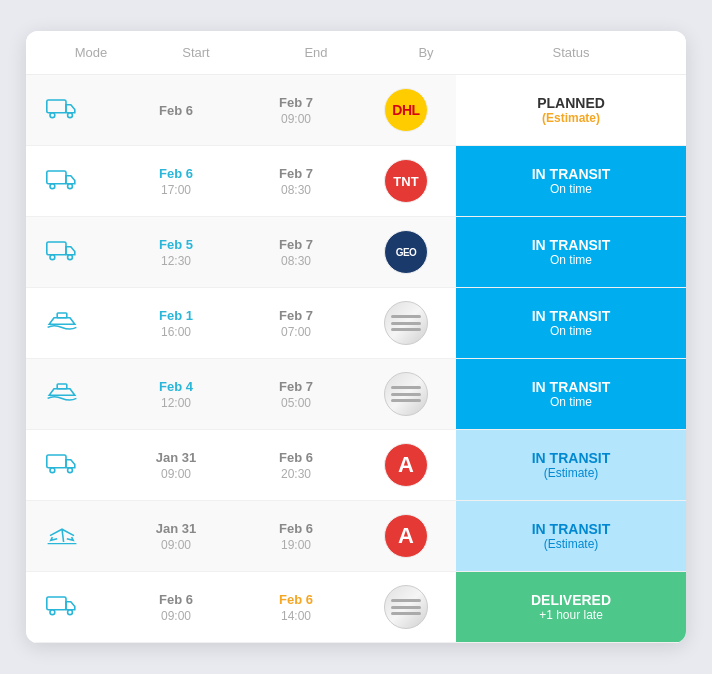 This screenshot has height=674, width=712. I want to click on end-cell: Feb 6 14:00, so click(296, 608).